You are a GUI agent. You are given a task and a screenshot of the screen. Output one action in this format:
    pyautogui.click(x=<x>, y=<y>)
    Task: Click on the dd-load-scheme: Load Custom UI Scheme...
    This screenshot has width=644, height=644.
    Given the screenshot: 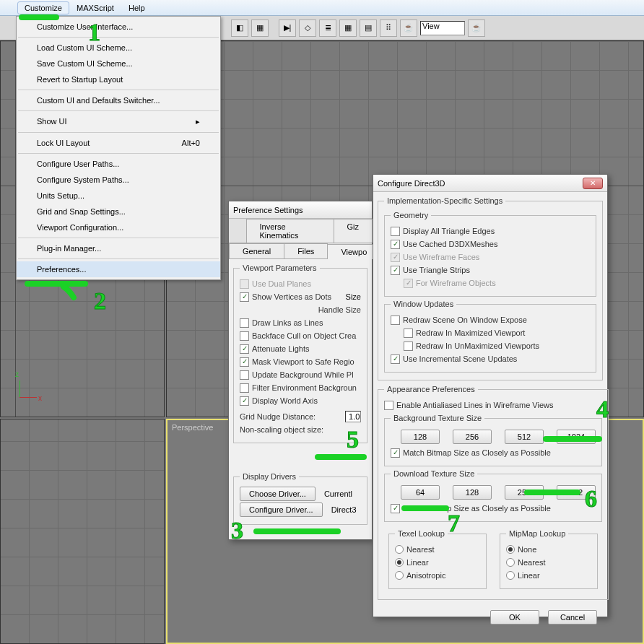 What is the action you would take?
    pyautogui.click(x=118, y=48)
    